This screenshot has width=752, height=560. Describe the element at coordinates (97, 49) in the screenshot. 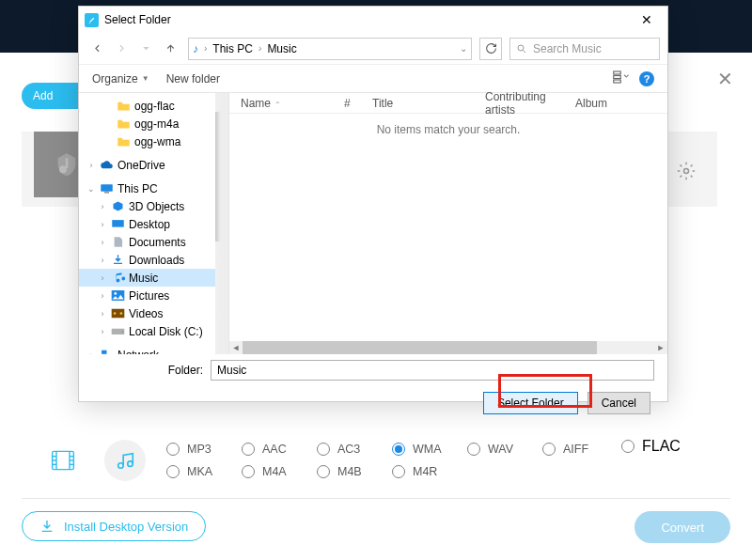

I see `back-button` at that location.